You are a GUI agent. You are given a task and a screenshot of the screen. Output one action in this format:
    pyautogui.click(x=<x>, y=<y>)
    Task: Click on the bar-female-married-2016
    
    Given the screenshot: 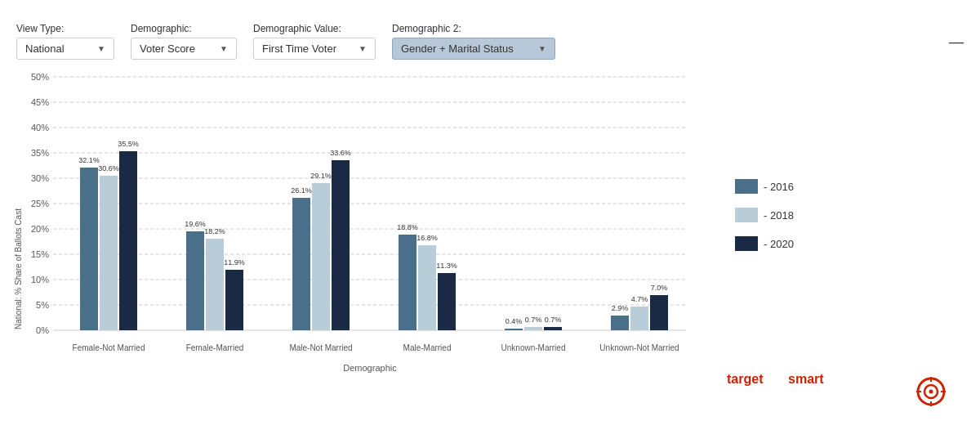 What is the action you would take?
    pyautogui.click(x=195, y=281)
    